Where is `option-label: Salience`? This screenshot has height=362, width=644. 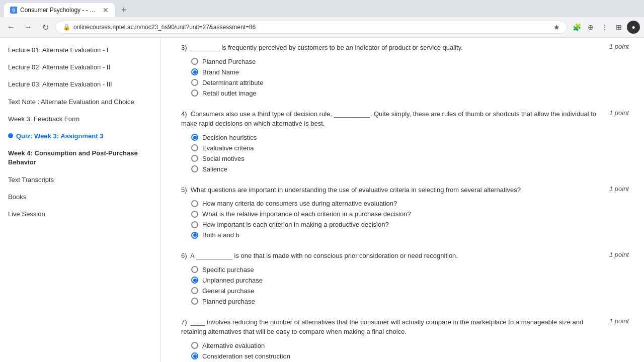 option-label: Salience is located at coordinates (215, 169).